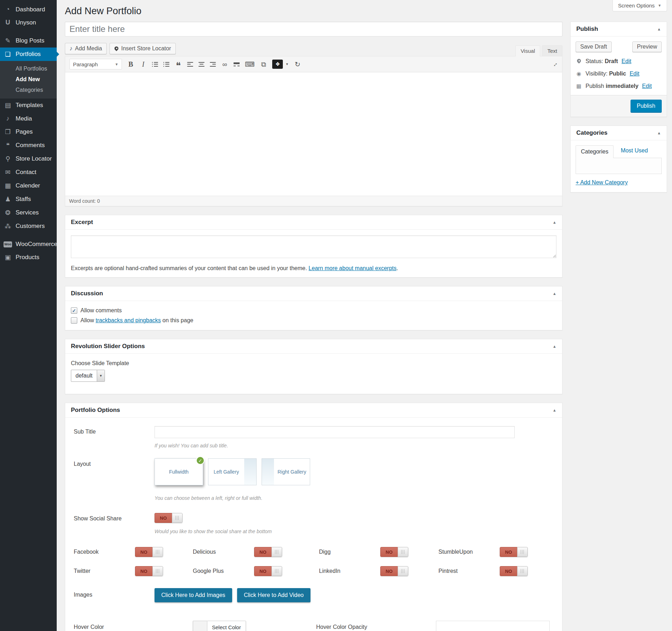  What do you see at coordinates (647, 47) in the screenshot?
I see `preview-button: Preview` at bounding box center [647, 47].